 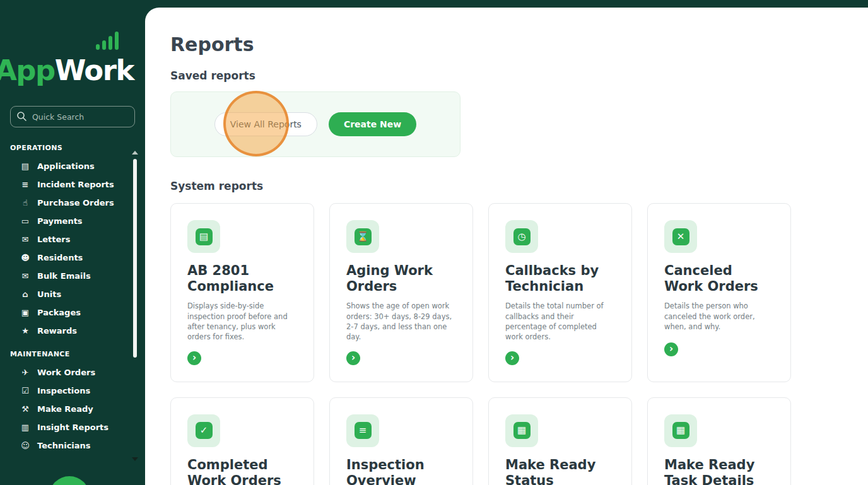 What do you see at coordinates (135, 153) in the screenshot?
I see `scroll-up-arrow` at bounding box center [135, 153].